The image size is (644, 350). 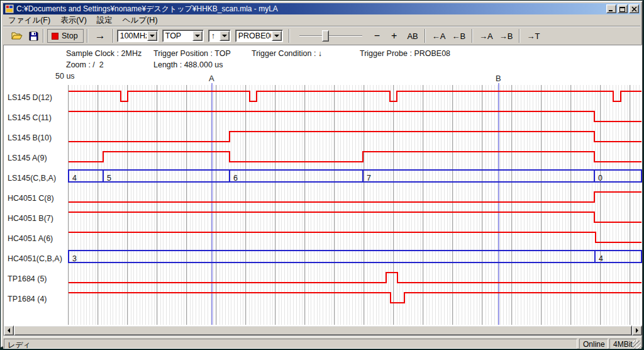 I want to click on run-button: →, so click(x=101, y=36).